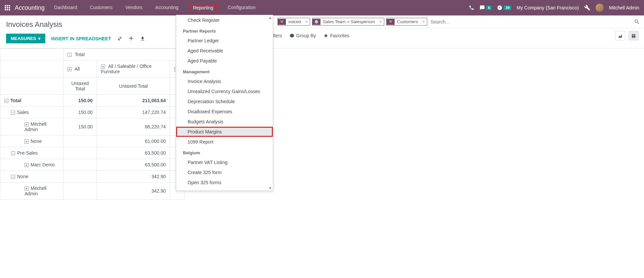 The height and width of the screenshot is (278, 644). I want to click on cell-value: 147,220.74, so click(134, 112).